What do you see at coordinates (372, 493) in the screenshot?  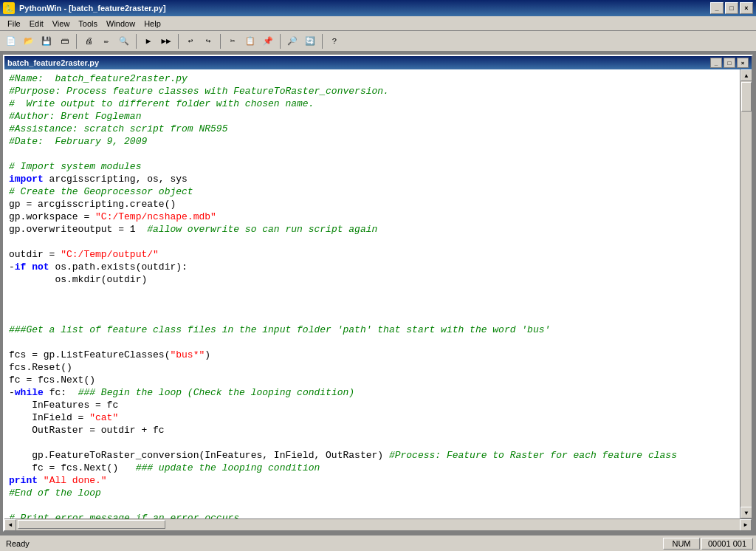 I see `code-line-34: #End of the loop` at bounding box center [372, 493].